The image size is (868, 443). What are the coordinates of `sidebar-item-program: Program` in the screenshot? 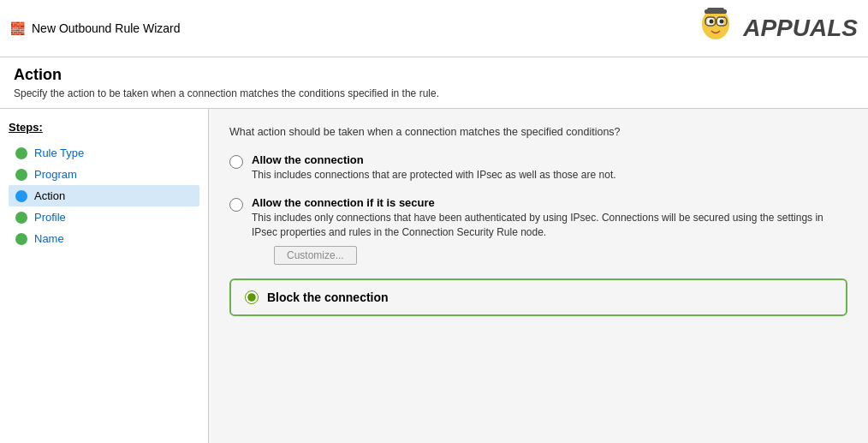 It's located at (104, 175).